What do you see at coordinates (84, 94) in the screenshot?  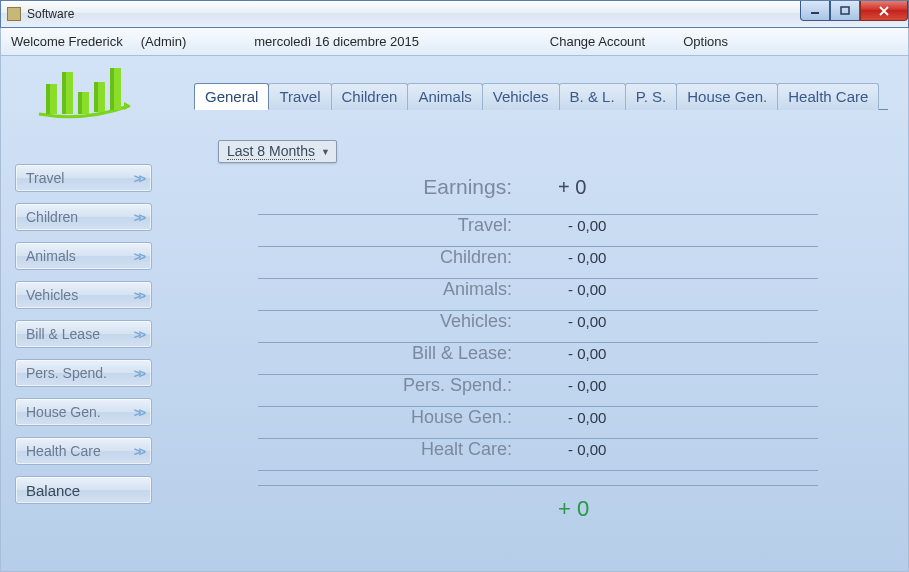 I see `logo` at bounding box center [84, 94].